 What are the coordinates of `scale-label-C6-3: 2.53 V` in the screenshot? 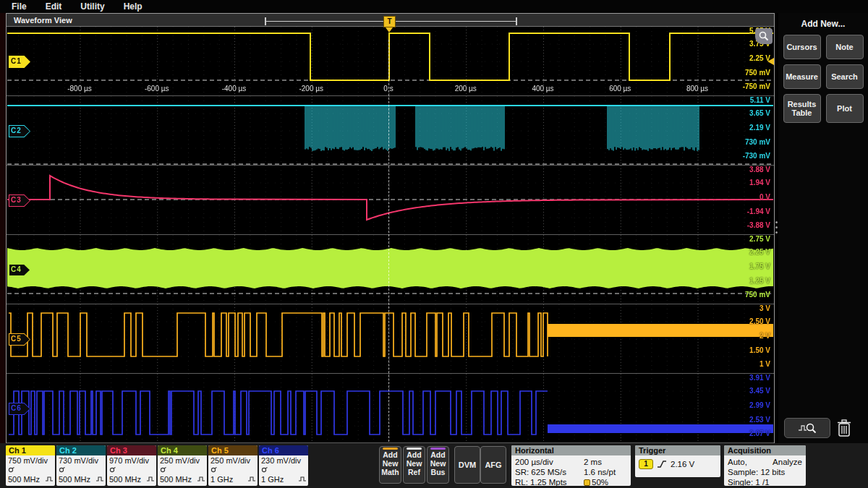 It's located at (760, 419).